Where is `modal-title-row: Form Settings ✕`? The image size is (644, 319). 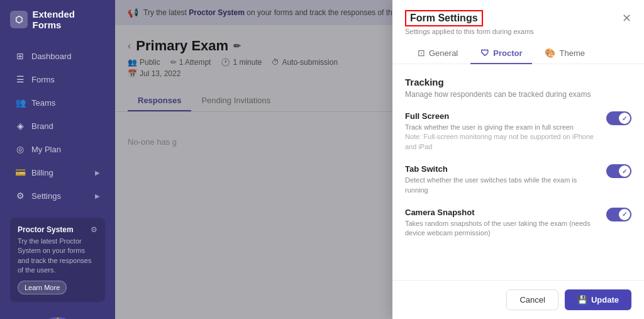 modal-title-row: Form Settings ✕ is located at coordinates (518, 18).